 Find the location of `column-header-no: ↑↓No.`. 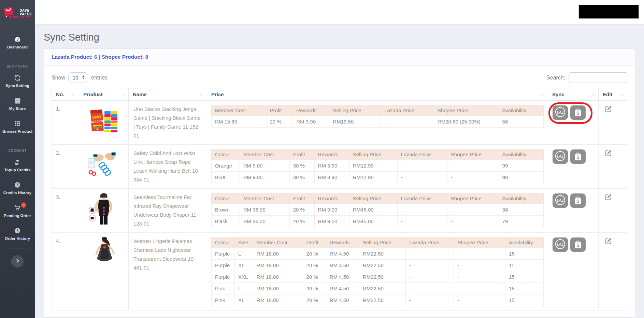

column-header-no: ↑↓No. is located at coordinates (66, 95).